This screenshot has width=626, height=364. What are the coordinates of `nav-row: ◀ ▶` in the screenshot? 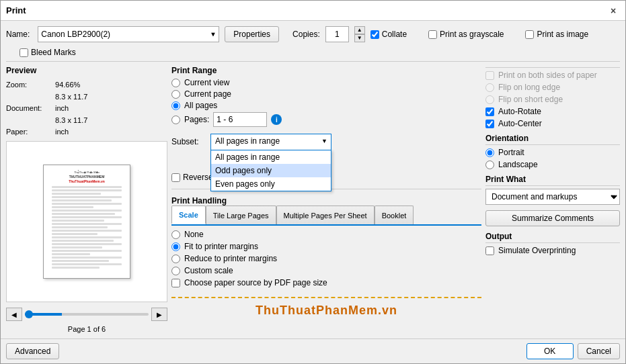 It's located at (87, 314).